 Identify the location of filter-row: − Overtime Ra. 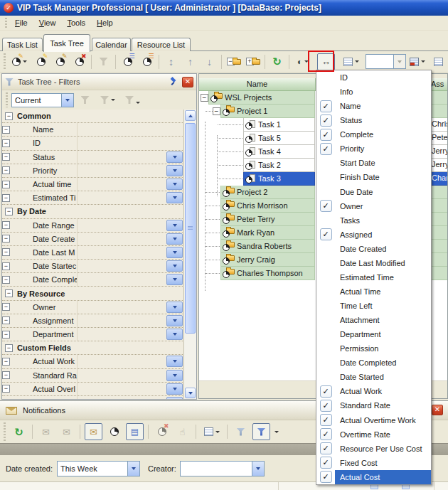
(93, 398).